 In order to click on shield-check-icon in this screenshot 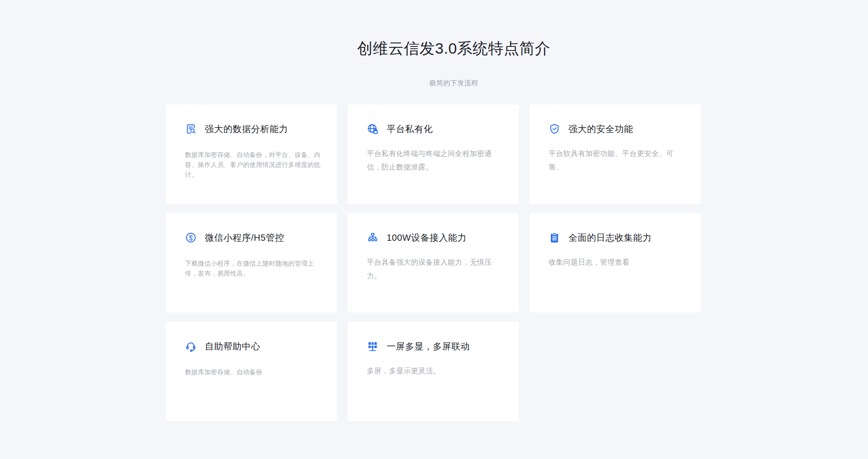, I will do `click(554, 129)`.